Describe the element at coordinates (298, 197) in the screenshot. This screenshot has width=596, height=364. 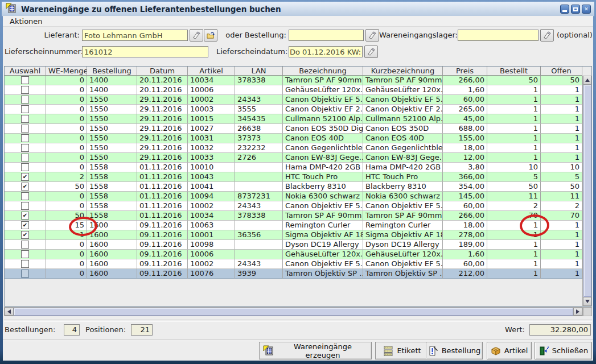
I see `table-row: 0155801.11.2016100948737231Nokia 6300 sc…` at that location.